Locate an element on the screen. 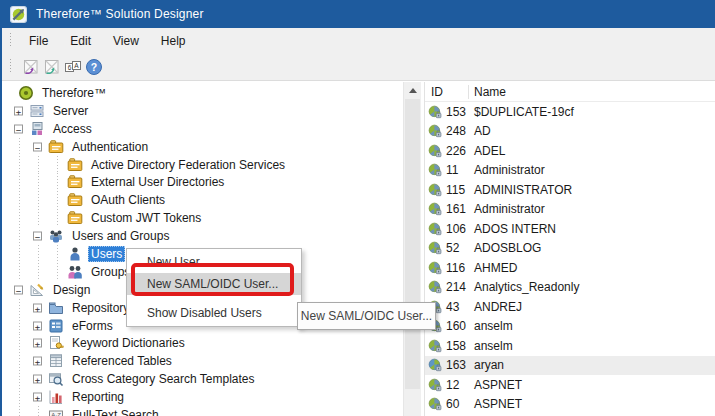 Image resolution: width=715 pixels, height=416 pixels. column-header-name: Name is located at coordinates (592, 92).